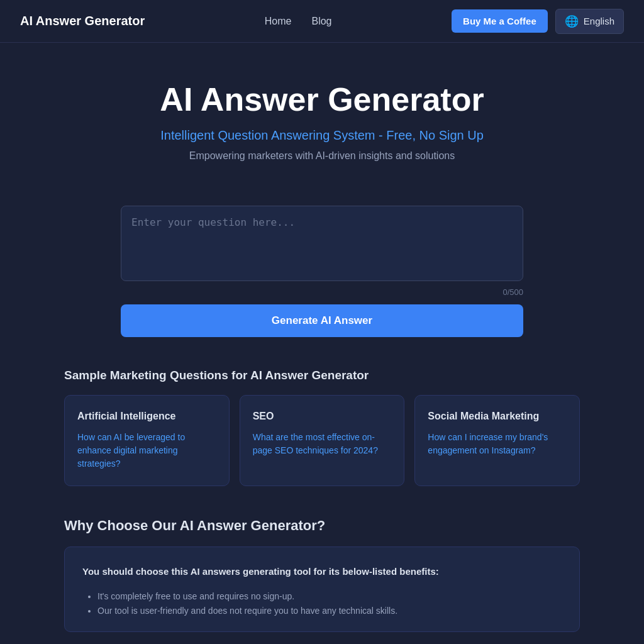 The image size is (644, 644). I want to click on language-button: 🌐 English, so click(590, 21).